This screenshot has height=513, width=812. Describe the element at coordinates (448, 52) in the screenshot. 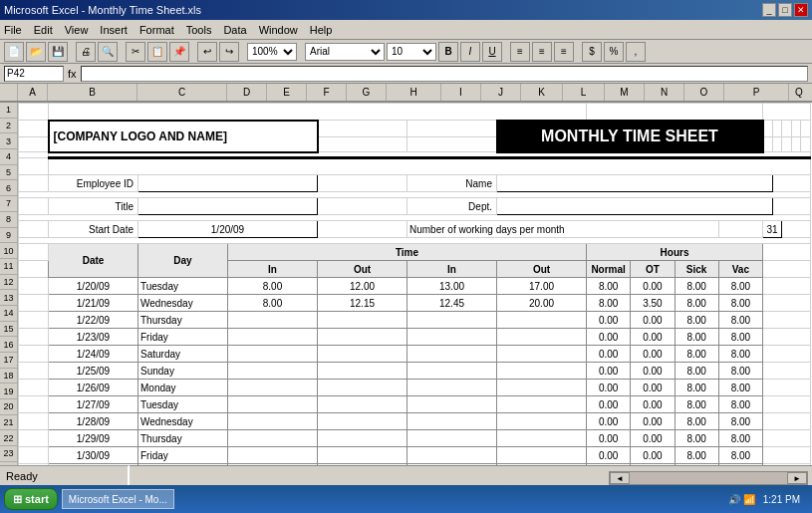

I see `bold-button: B` at that location.